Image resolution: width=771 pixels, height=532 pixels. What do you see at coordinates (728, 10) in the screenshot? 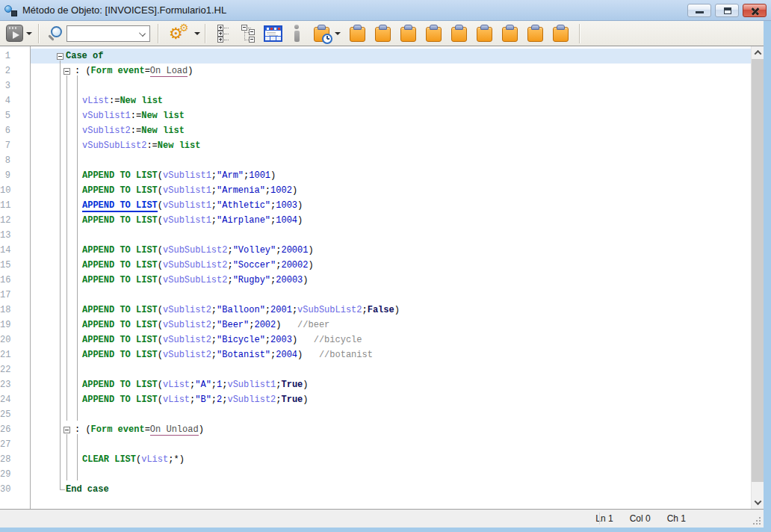
I see `restore-icon` at bounding box center [728, 10].